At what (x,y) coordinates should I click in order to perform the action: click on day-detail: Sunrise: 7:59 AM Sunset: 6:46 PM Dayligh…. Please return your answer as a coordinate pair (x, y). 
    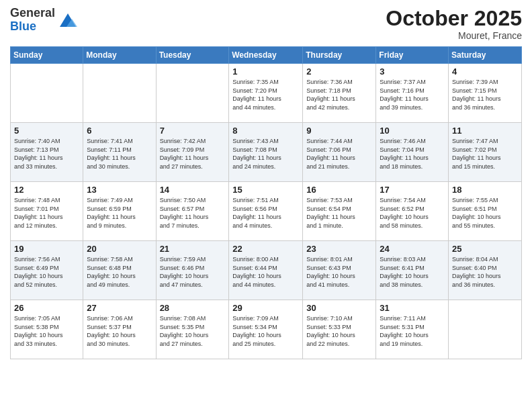
    Looking at the image, I should click on (193, 272).